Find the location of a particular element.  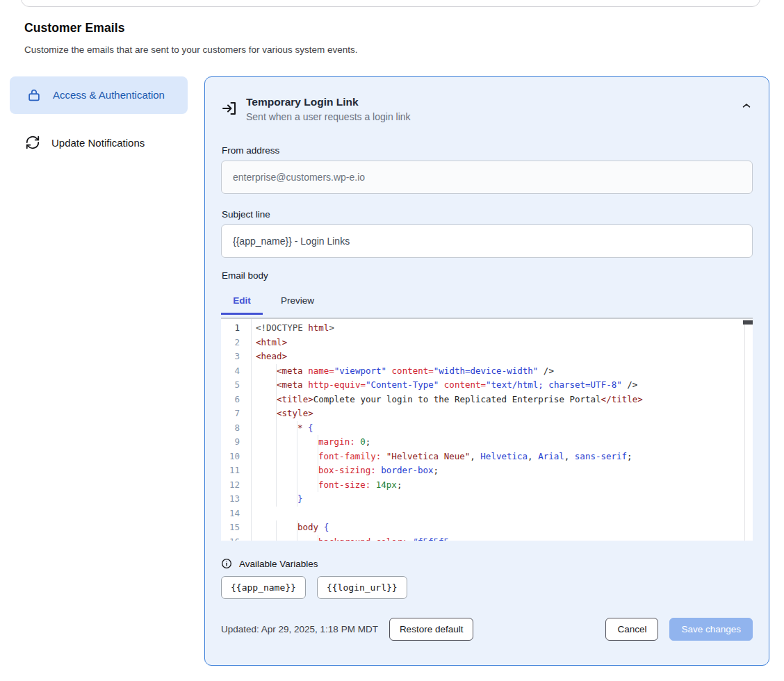

page-header: Customer Emails Customize the emails tha… is located at coordinates (190, 38).